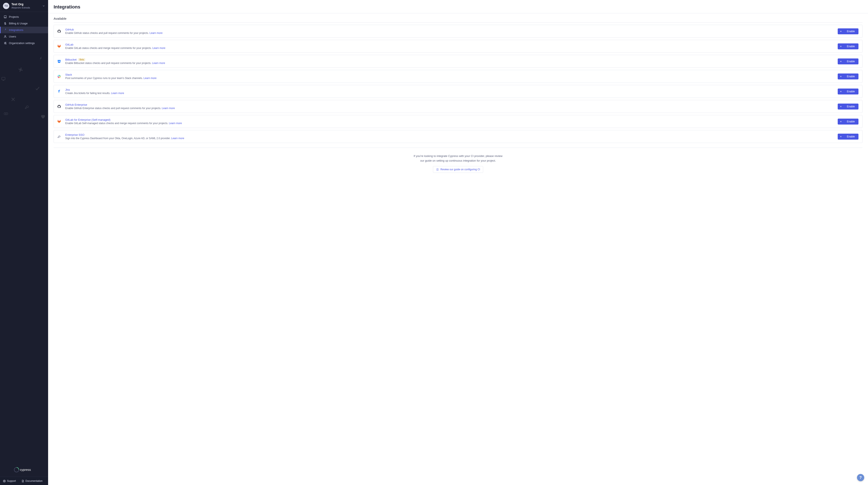  I want to click on sidebar-item-label: Organization settings, so click(22, 43).